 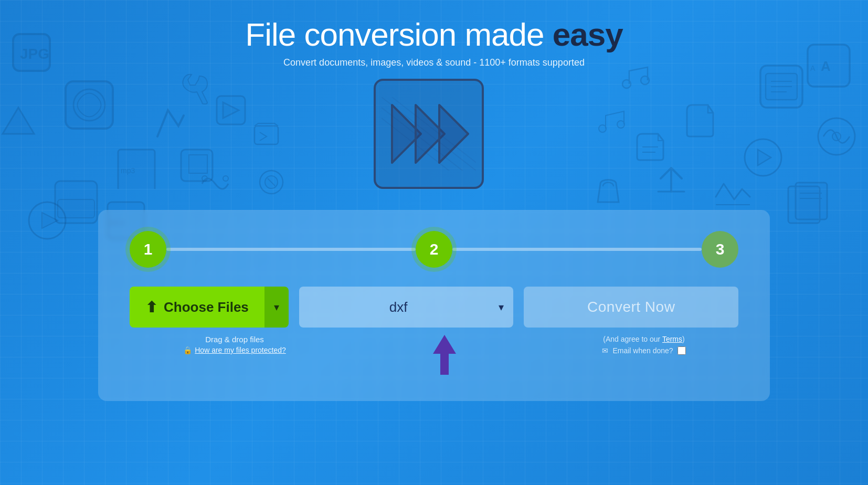 I want to click on choose-files-button: ⬆ Choose Files, so click(x=197, y=307).